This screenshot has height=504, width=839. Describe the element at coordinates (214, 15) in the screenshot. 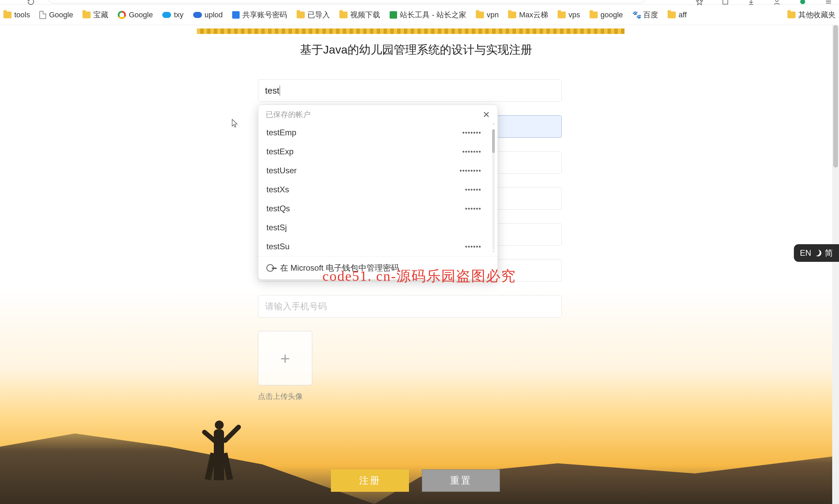

I see `bookmark-label: uplod` at that location.